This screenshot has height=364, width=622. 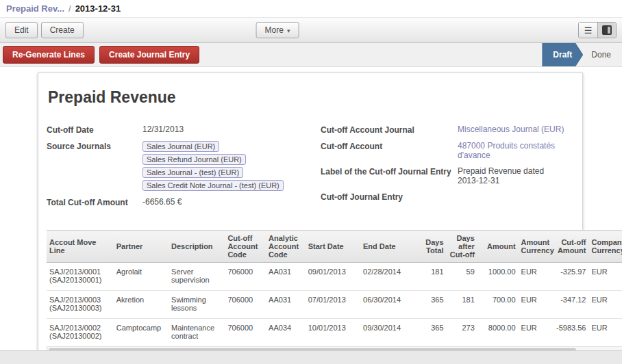 What do you see at coordinates (311, 97) in the screenshot?
I see `page-title: Prepaid Revenue` at bounding box center [311, 97].